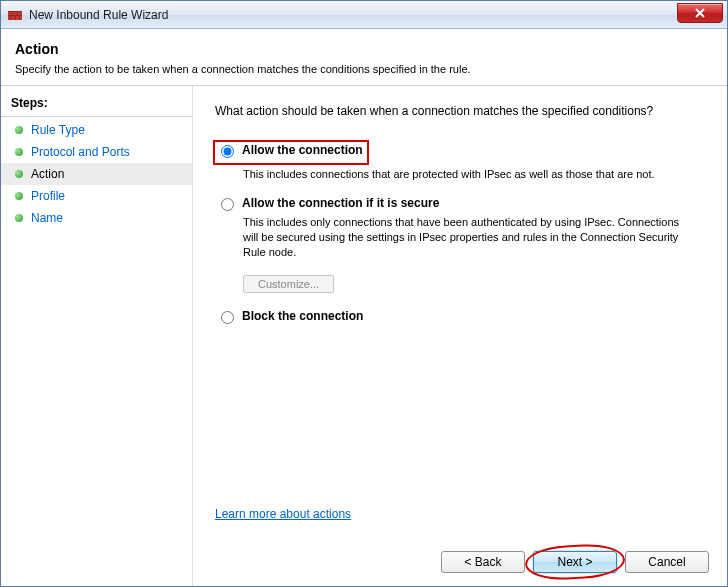 The image size is (728, 587). What do you see at coordinates (290, 150) in the screenshot?
I see `radio-row-allow: Allow the connection` at bounding box center [290, 150].